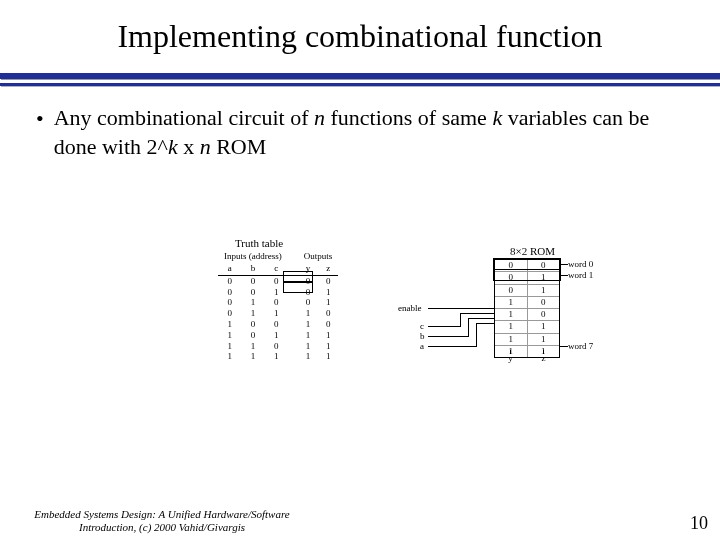 This screenshot has height=540, width=720. Describe the element at coordinates (278, 302) in the screenshot. I see `table-row: 01001` at that location.